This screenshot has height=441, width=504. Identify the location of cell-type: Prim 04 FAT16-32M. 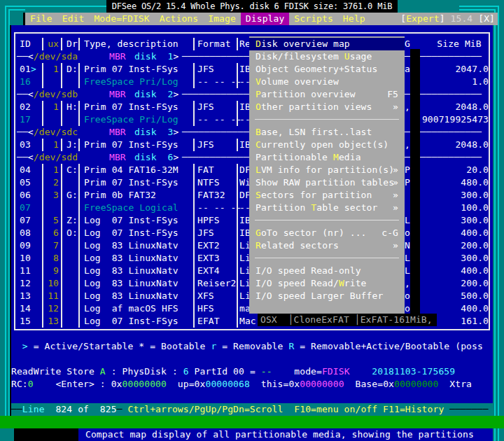
(132, 170).